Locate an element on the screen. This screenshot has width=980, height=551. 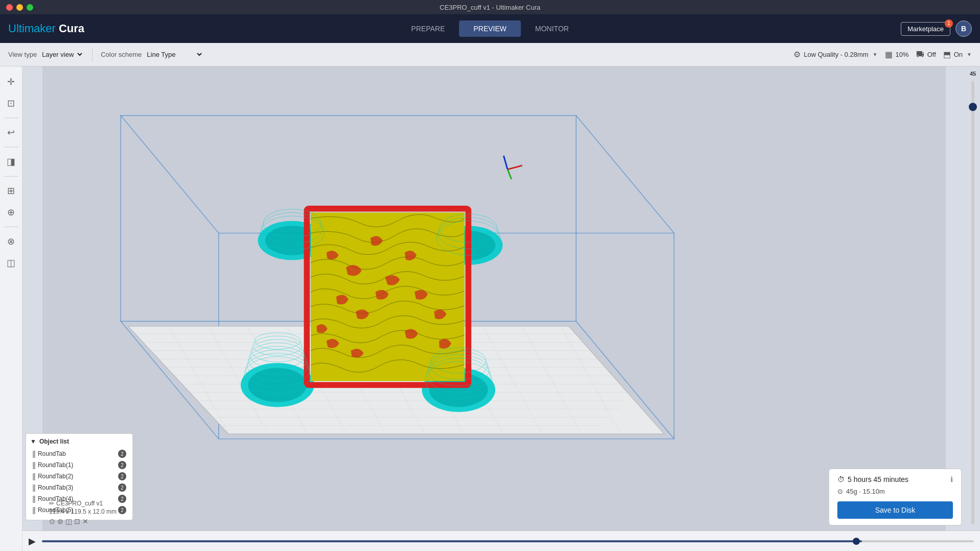
print-time-text: 5 hours 45 minutes is located at coordinates (878, 479).